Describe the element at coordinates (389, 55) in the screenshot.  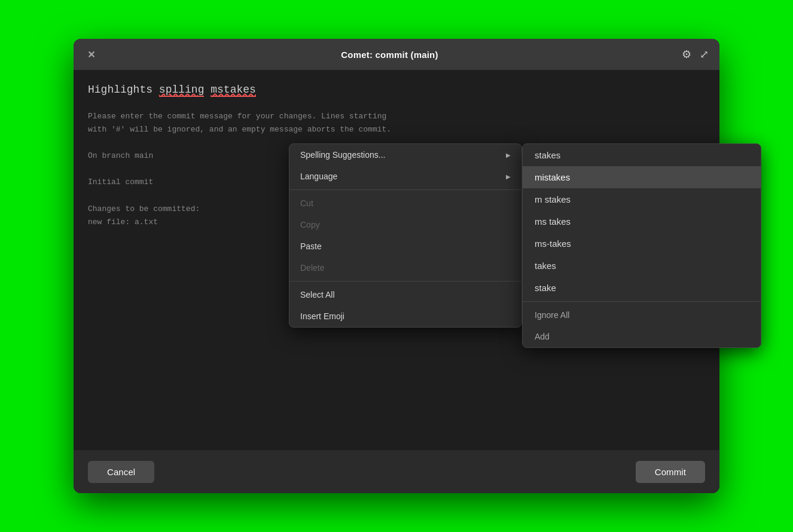
I see `window-title: Comet: commit (main)` at that location.